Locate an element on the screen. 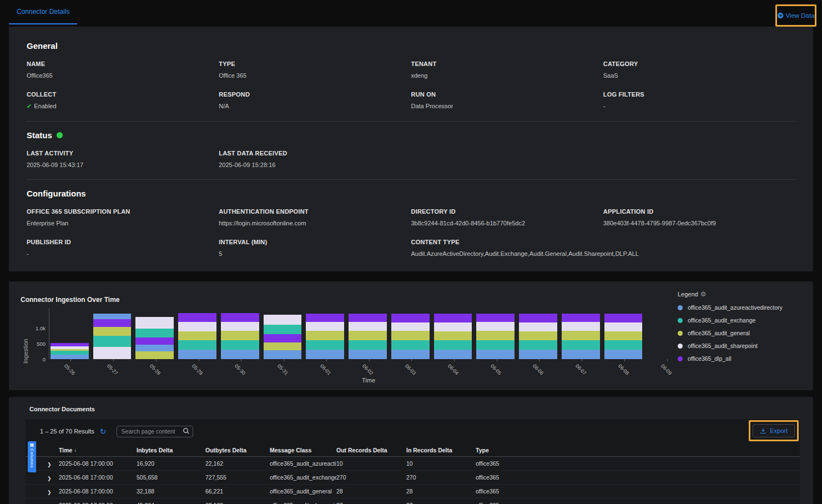 This screenshot has width=822, height=504. table-header-row: Time↓Inbytes DeltaOutbytes DeltaMessage … is located at coordinates (413, 450).